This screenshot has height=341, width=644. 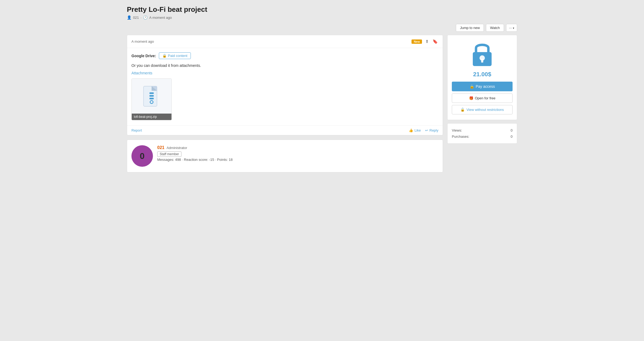 I want to click on staff-badge-wrapper: Staff member, so click(x=298, y=154).